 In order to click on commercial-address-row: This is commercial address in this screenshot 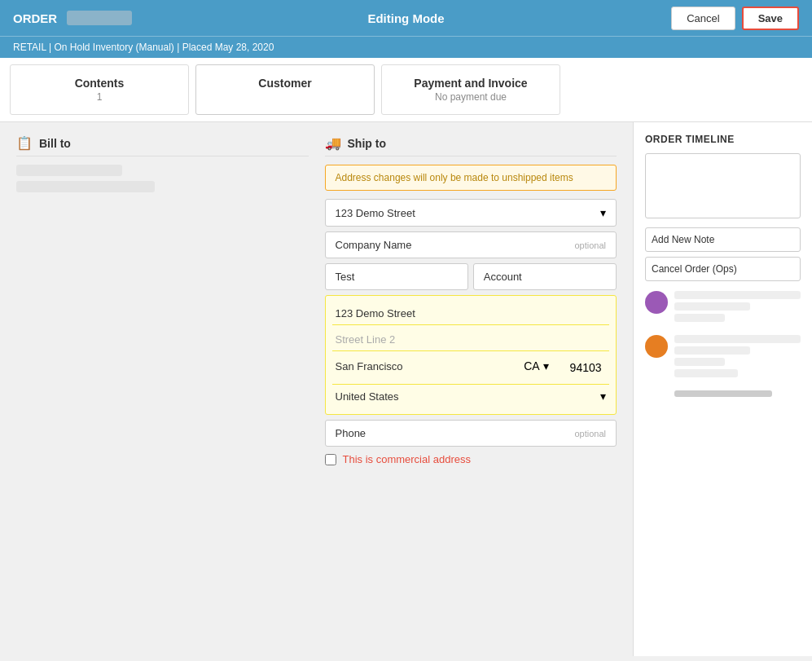, I will do `click(471, 460)`.